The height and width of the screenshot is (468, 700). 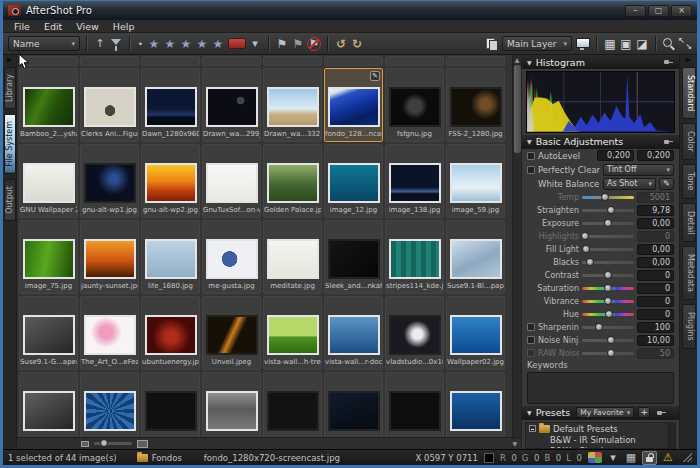 What do you see at coordinates (116, 44) in the screenshot?
I see `filter-icon` at bounding box center [116, 44].